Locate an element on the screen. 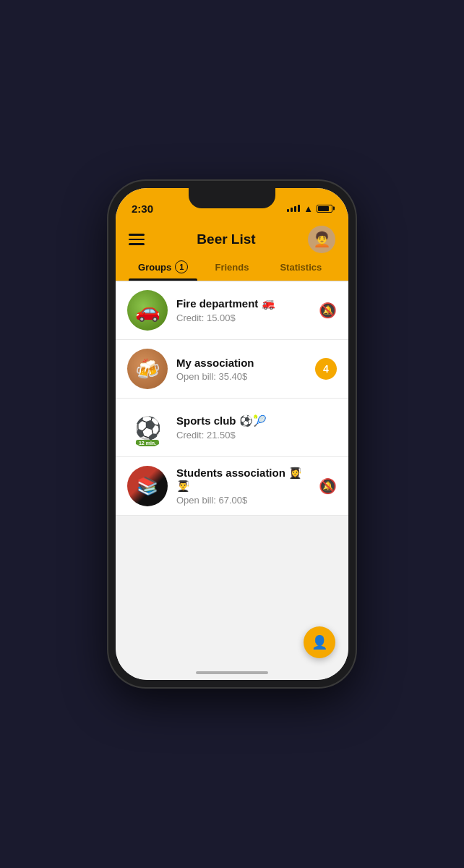  tab-friends: Friends is located at coordinates (231, 271).